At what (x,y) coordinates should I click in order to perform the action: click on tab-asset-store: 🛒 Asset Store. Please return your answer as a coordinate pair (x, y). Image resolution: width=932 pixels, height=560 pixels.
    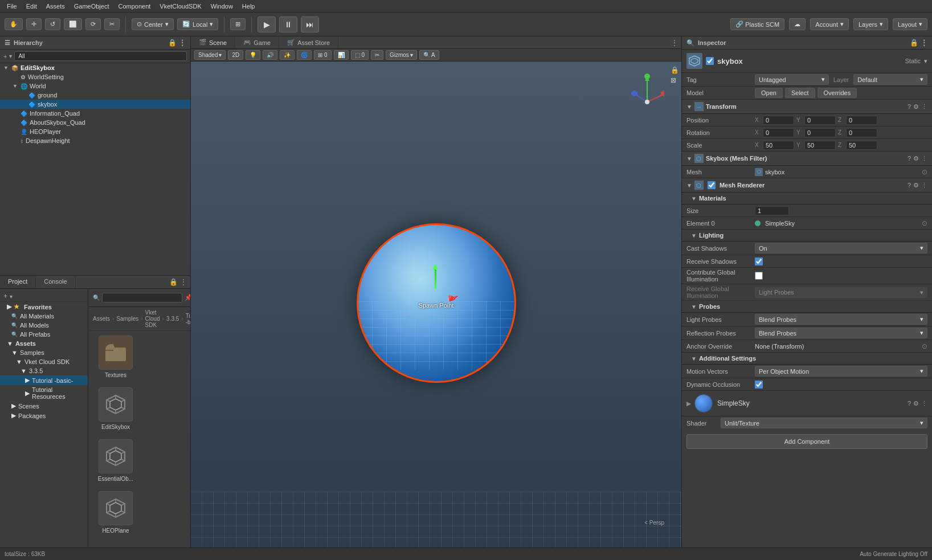
    Looking at the image, I should click on (309, 42).